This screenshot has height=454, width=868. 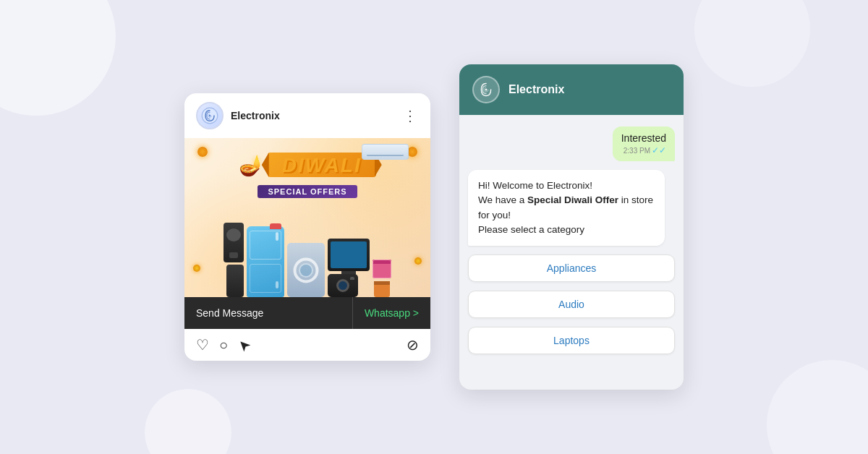 What do you see at coordinates (817, 407) in the screenshot?
I see `bg-circle-br` at bounding box center [817, 407].